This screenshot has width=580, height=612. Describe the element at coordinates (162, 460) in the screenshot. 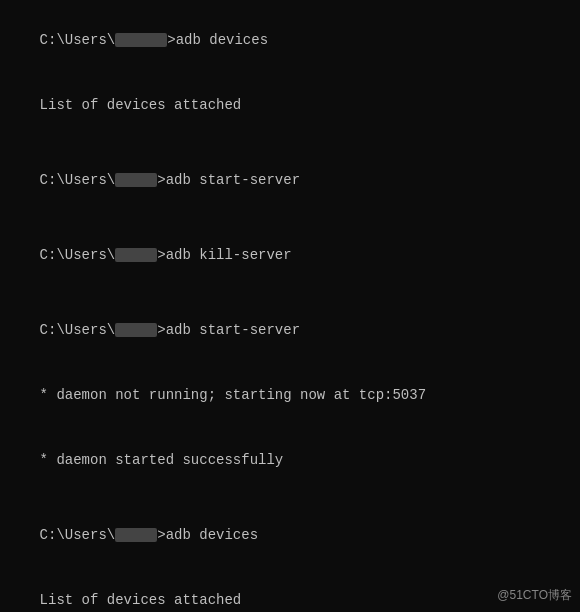

I see `output-text: * daemon started successfully` at that location.